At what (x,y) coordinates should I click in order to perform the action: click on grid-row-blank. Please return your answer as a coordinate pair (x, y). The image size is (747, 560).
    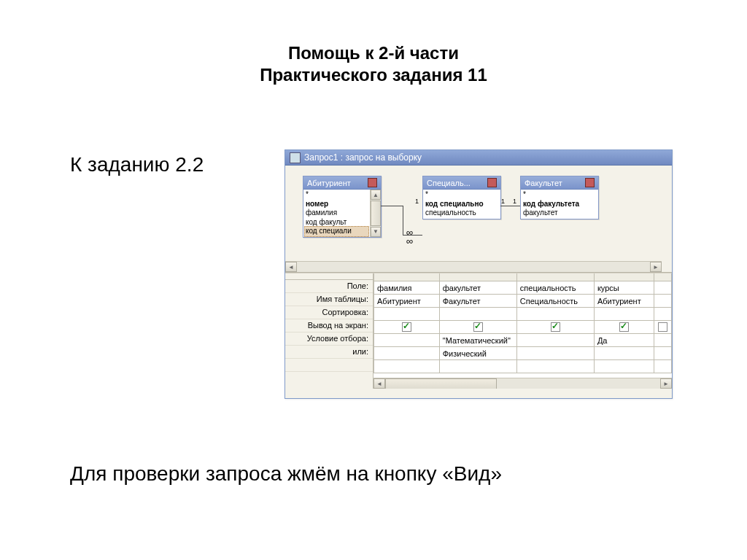
    Looking at the image, I should click on (523, 367).